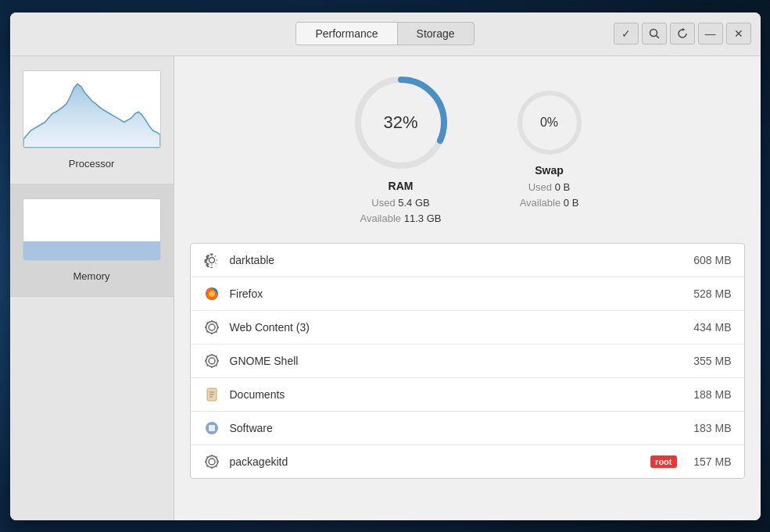 The width and height of the screenshot is (770, 532). I want to click on tab-performance: Performance, so click(347, 34).